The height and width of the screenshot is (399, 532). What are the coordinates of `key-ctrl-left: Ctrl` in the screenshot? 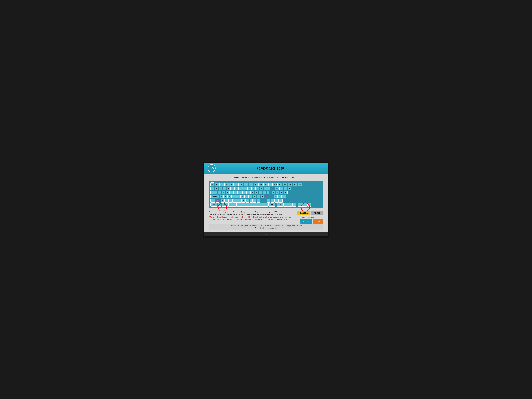 It's located at (214, 205).